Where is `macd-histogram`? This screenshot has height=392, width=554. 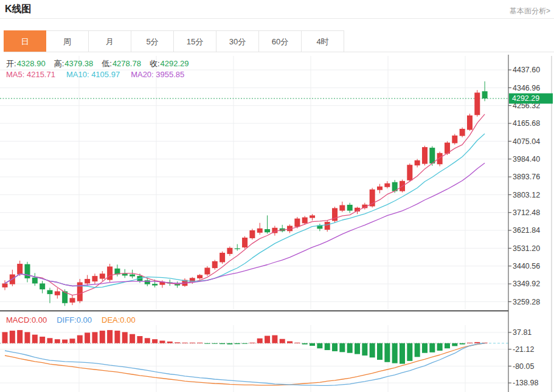 macd-histogram is located at coordinates (245, 346).